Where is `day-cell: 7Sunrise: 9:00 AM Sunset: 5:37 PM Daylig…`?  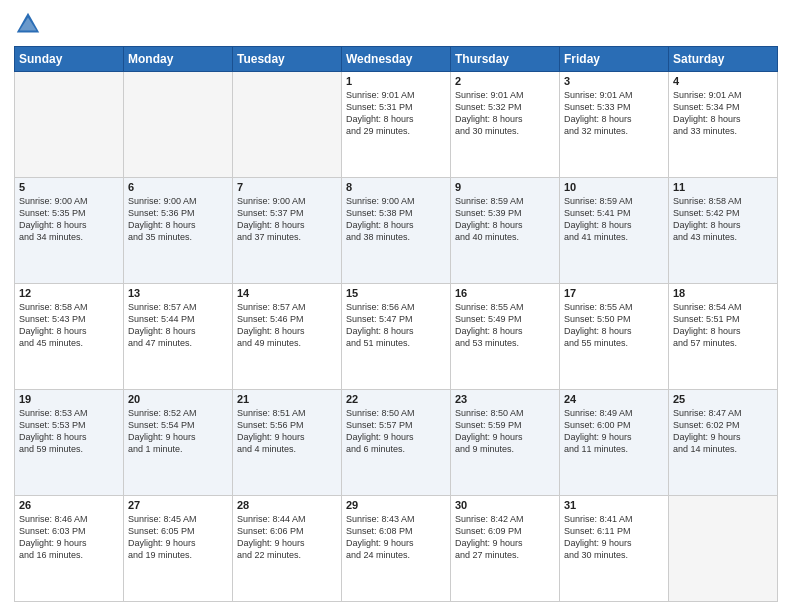
day-cell: 7Sunrise: 9:00 AM Sunset: 5:37 PM Daylig… is located at coordinates (288, 231).